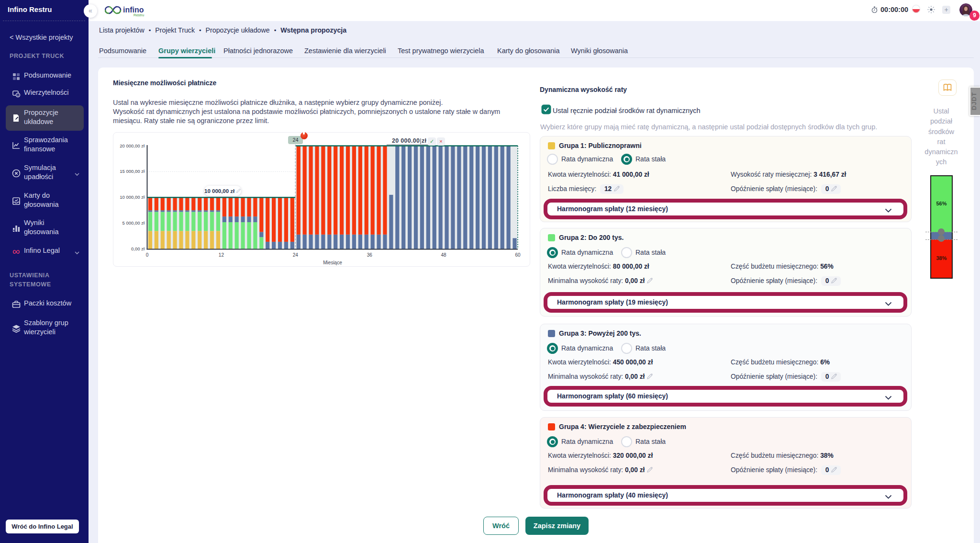 The height and width of the screenshot is (543, 980). I want to click on svg-text: Miesiące, so click(333, 262).